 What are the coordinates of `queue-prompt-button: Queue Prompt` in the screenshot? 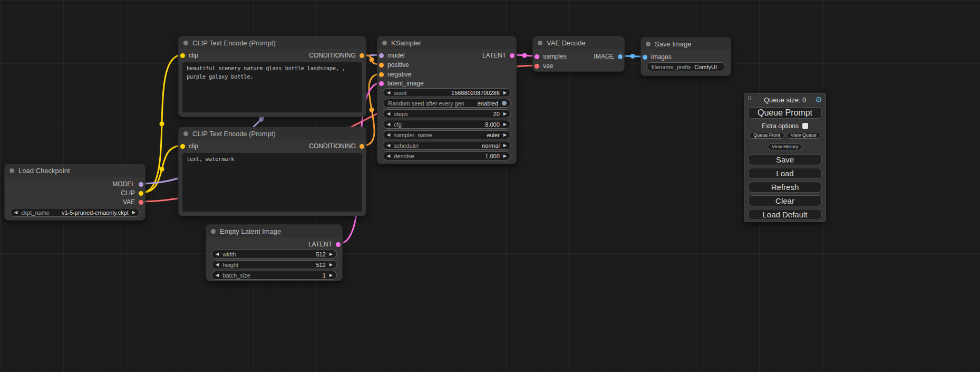 It's located at (785, 113).